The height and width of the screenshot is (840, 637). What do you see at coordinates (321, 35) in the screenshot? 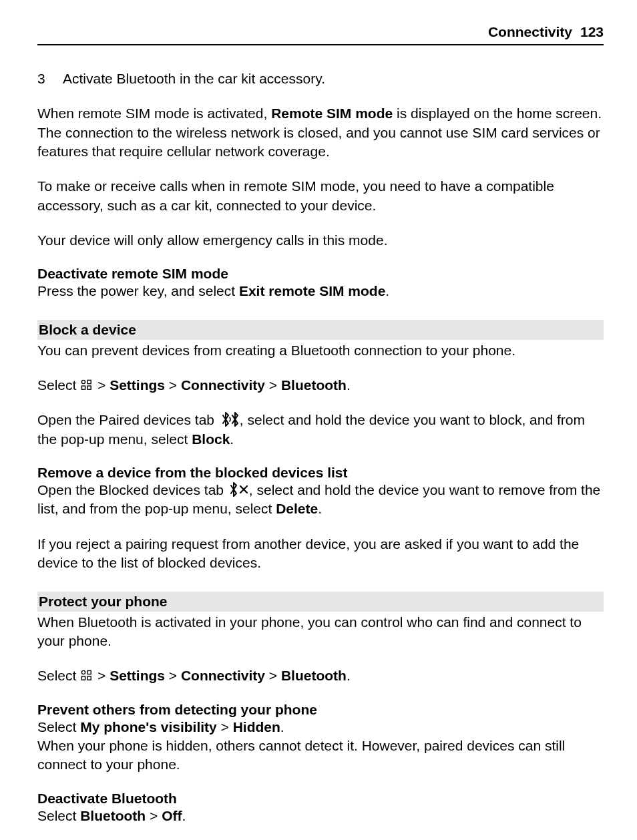
I see `running-header: Connectivity 123` at bounding box center [321, 35].